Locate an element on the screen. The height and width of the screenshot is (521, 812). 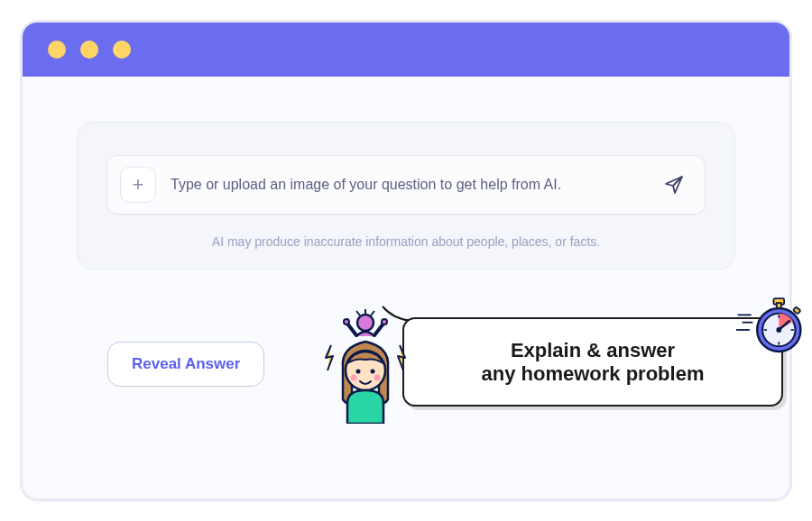
reveal-answer-label: Reveal Answer is located at coordinates (186, 364).